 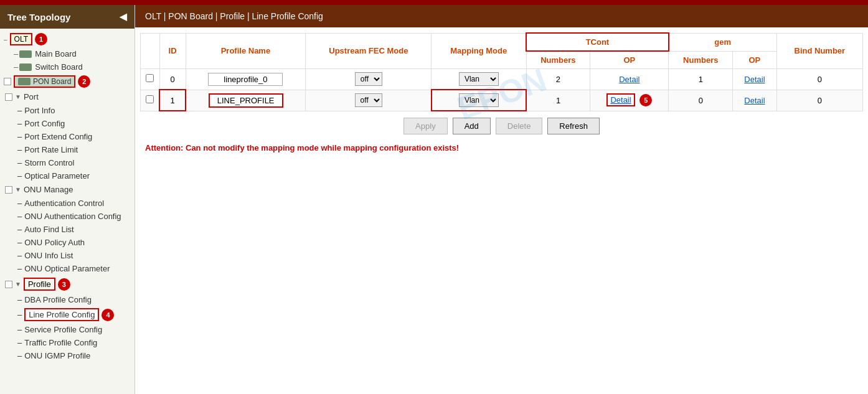 I want to click on table-row: 1 off on Vlan GEM DSCP 1 Detail 5, so click(x=502, y=100).